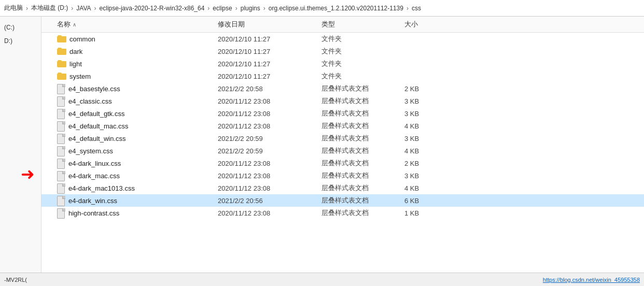 The width and height of the screenshot is (644, 286). What do you see at coordinates (130, 77) in the screenshot?
I see `file-name-cell: system` at bounding box center [130, 77].